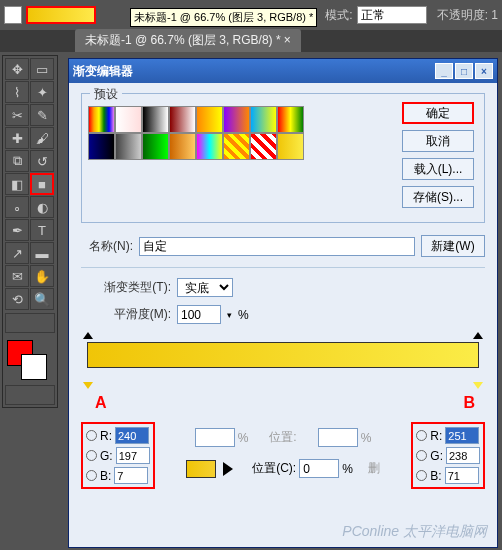  I want to click on background-color, so click(34, 367).